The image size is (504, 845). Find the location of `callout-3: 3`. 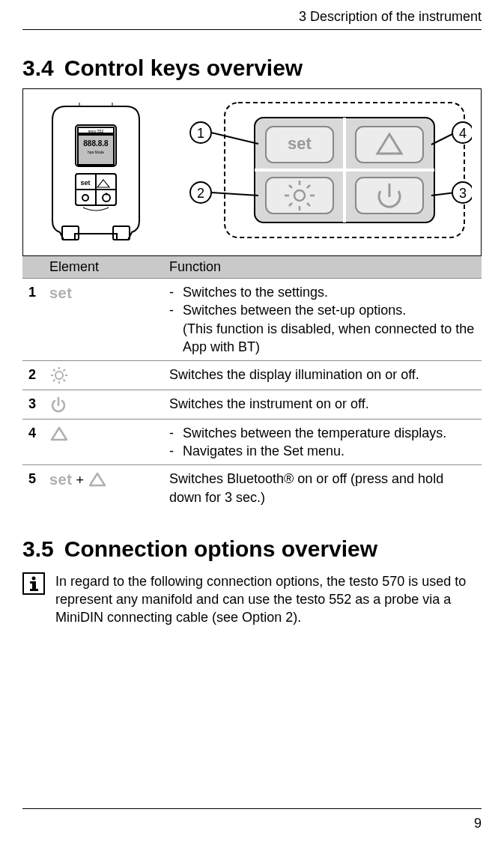

callout-3: 3 is located at coordinates (463, 193).